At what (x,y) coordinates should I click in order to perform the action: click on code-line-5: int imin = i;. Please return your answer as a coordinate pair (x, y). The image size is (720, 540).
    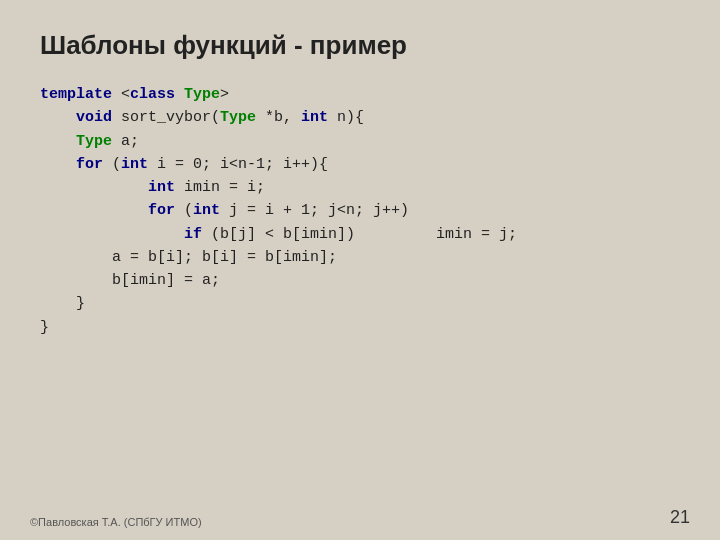
    Looking at the image, I should click on (360, 188).